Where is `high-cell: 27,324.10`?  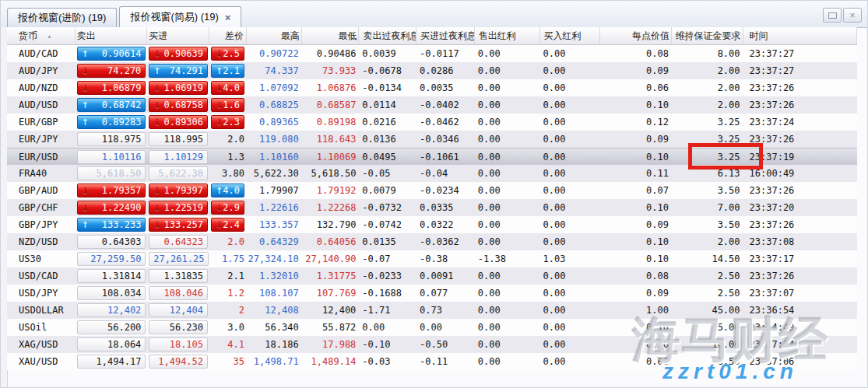
high-cell: 27,324.10 is located at coordinates (274, 259).